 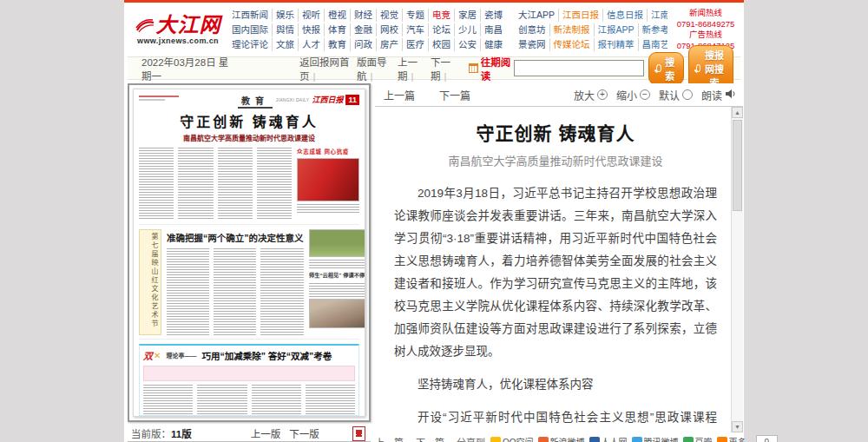 I want to click on nav-link: 瓷博, so click(x=493, y=16).